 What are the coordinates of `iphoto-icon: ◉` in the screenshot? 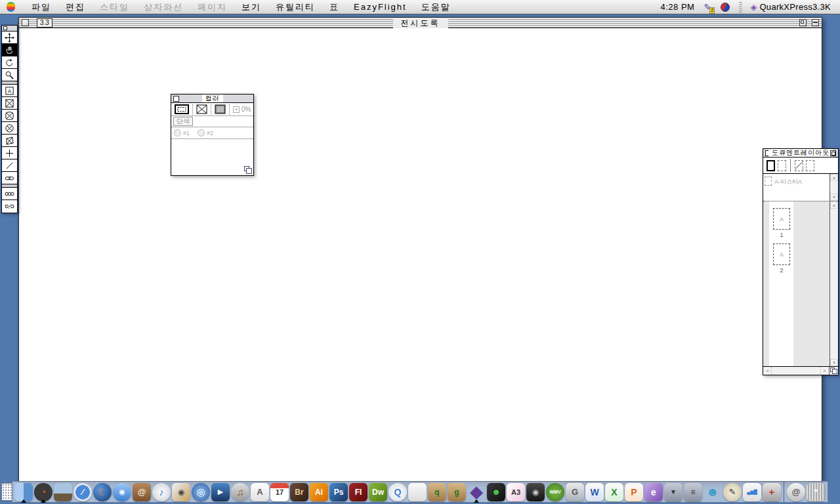 It's located at (181, 492).